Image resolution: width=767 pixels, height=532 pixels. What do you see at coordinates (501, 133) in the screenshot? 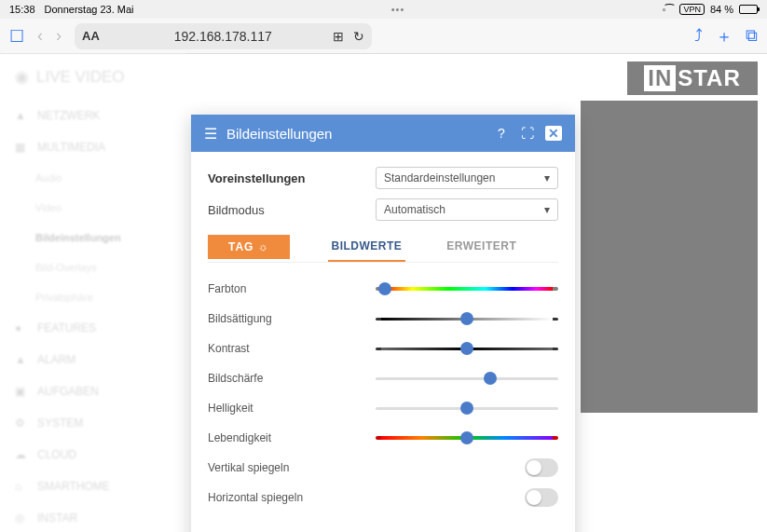
I see `help-icon: ?` at bounding box center [501, 133].